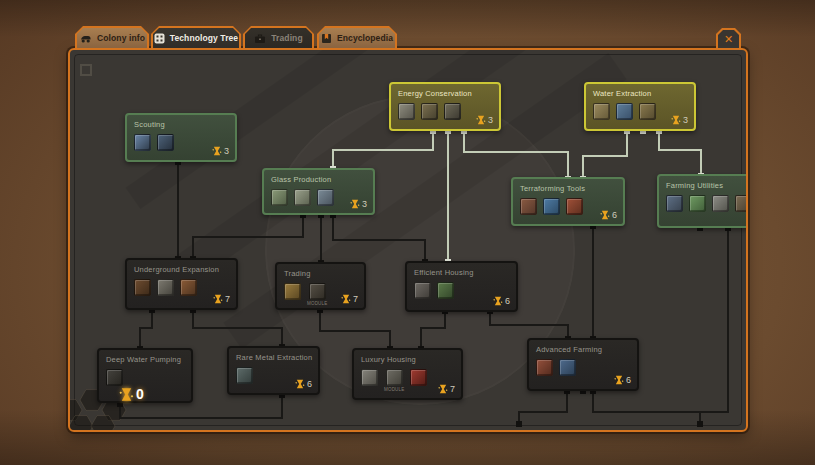 The image size is (815, 465). What do you see at coordinates (278, 37) in the screenshot?
I see `tab-trading: Trading` at bounding box center [278, 37].